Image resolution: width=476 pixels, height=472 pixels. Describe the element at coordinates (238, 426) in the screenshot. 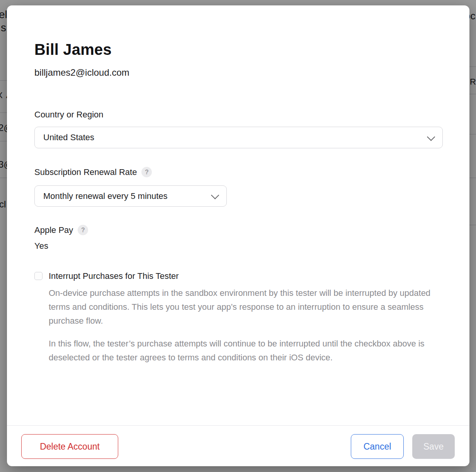

I see `footer-divider` at that location.